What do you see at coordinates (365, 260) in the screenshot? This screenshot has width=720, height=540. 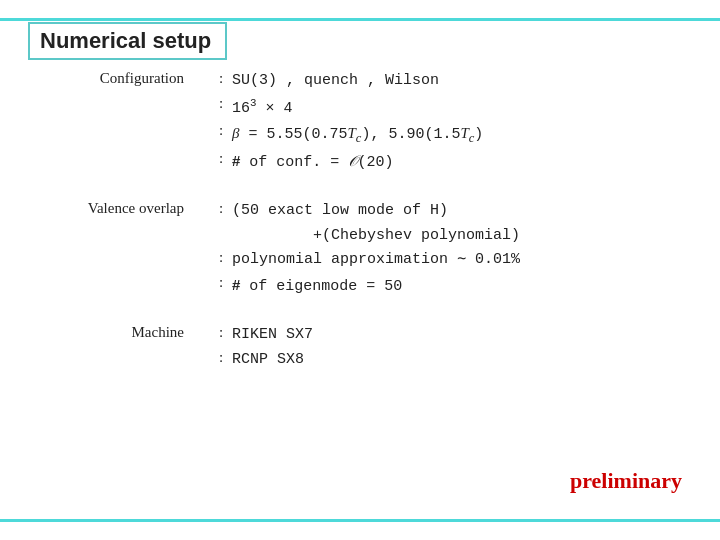 I see `valence-row-3: : polynomial approximation ∼ 0.01%` at bounding box center [365, 260].